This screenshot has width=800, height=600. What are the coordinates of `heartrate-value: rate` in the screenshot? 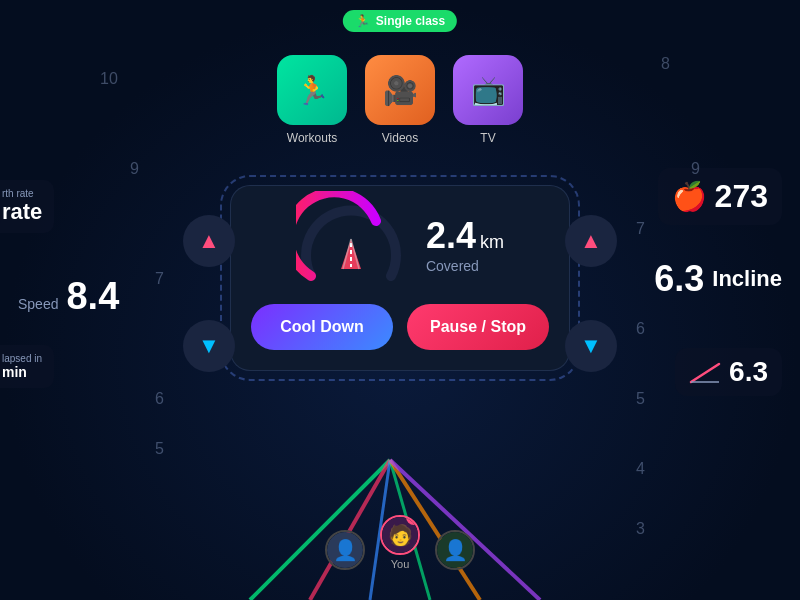 It's located at (22, 212).